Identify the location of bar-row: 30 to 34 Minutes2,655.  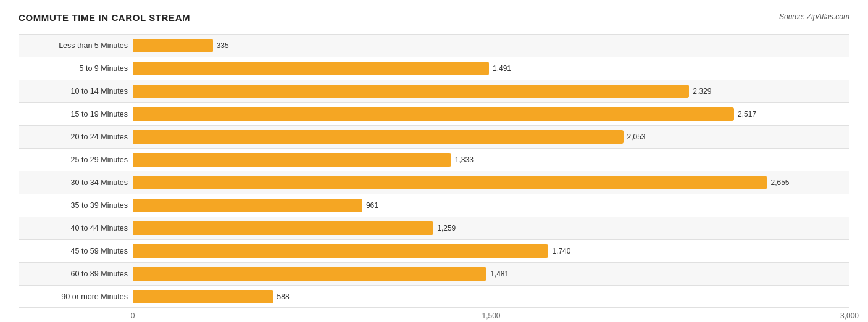
(434, 183).